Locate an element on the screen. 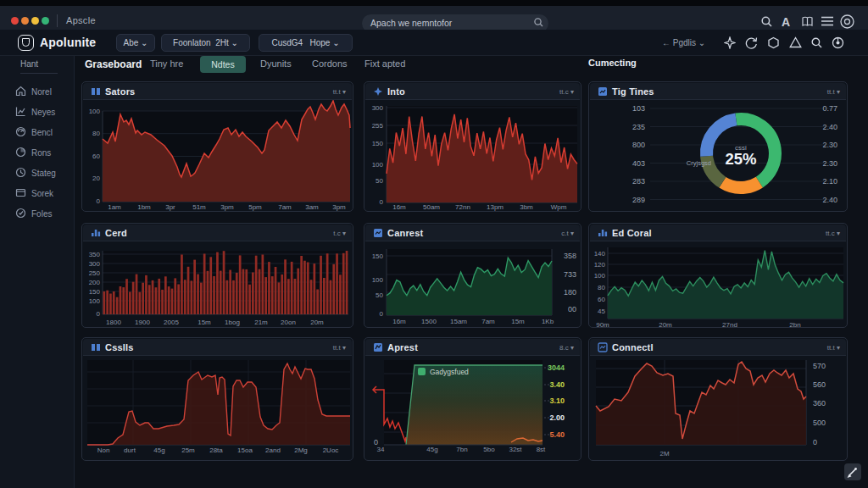 The image size is (868, 488). svg-text: 13pm is located at coordinates (495, 207).